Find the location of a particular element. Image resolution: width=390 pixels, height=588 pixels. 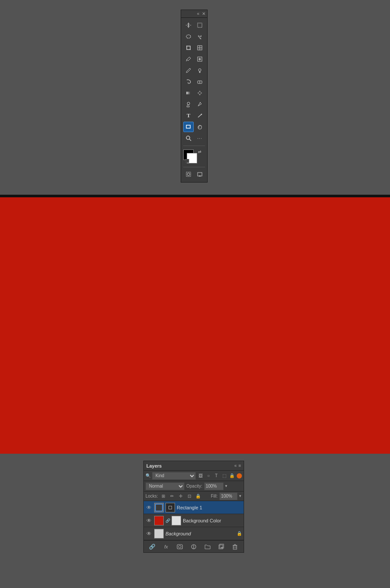

layer-visibility-background-color: 👁 is located at coordinates (149, 521).